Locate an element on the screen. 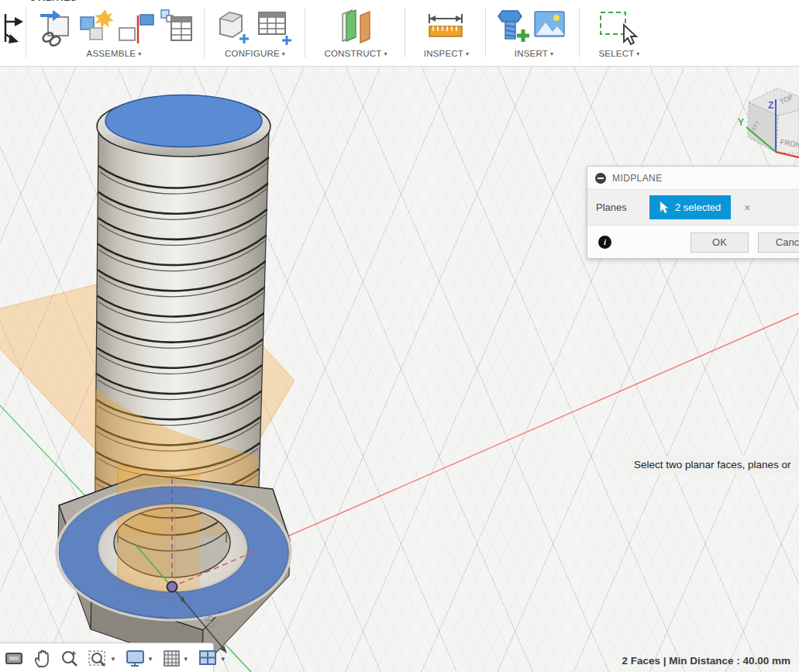 The image size is (799, 672). insert-image-icon is located at coordinates (550, 26).